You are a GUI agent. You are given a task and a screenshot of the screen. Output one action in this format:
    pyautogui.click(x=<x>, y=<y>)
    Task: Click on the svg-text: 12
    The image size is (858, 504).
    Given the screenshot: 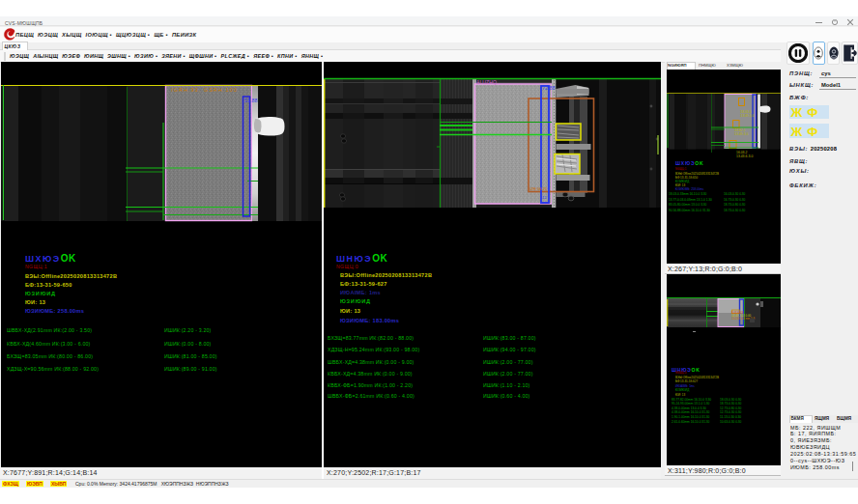 What is the action you would take?
    pyautogui.click(x=545, y=197)
    